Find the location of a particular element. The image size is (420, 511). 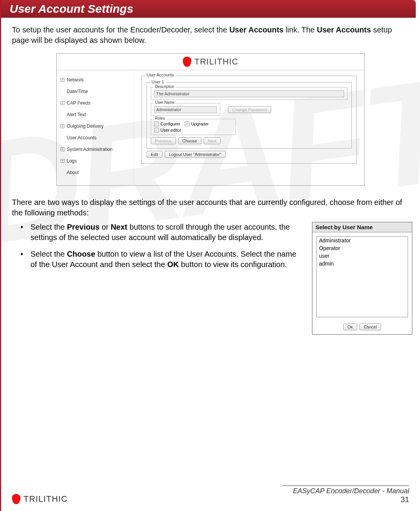

bullet-list: Select the Previous or Next buttons to s… is located at coordinates (162, 278).